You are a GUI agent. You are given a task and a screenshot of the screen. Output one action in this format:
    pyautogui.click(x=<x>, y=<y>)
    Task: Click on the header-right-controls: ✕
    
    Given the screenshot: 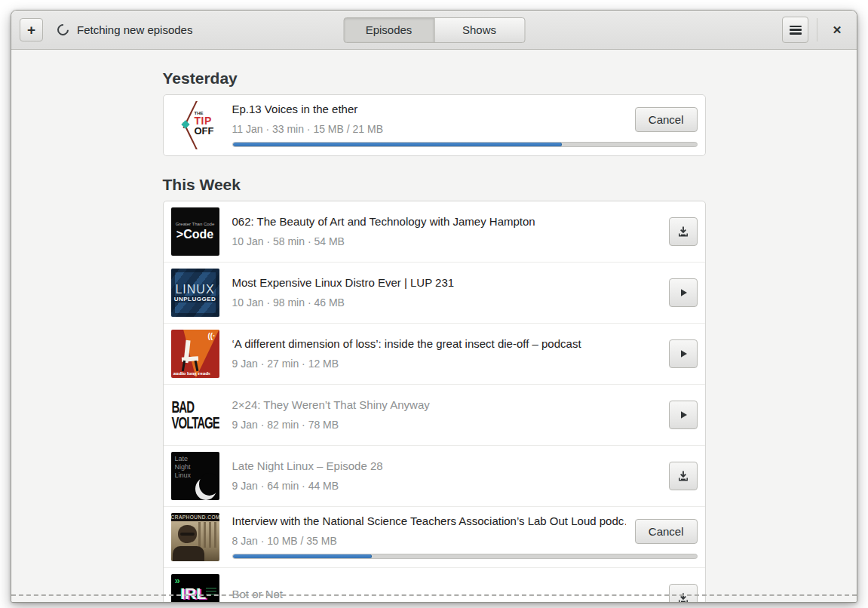 What is the action you would take?
    pyautogui.click(x=815, y=30)
    